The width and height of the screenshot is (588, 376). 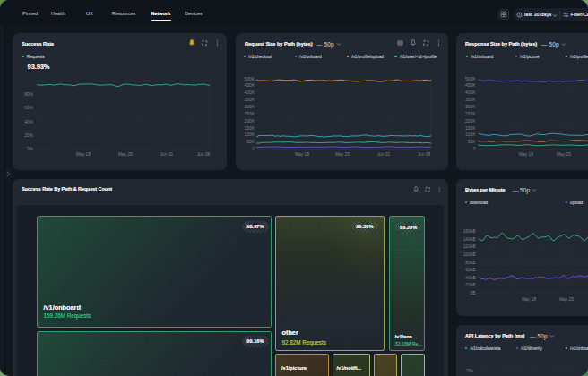 I want to click on svg-text: 20kB, so click(x=470, y=285).